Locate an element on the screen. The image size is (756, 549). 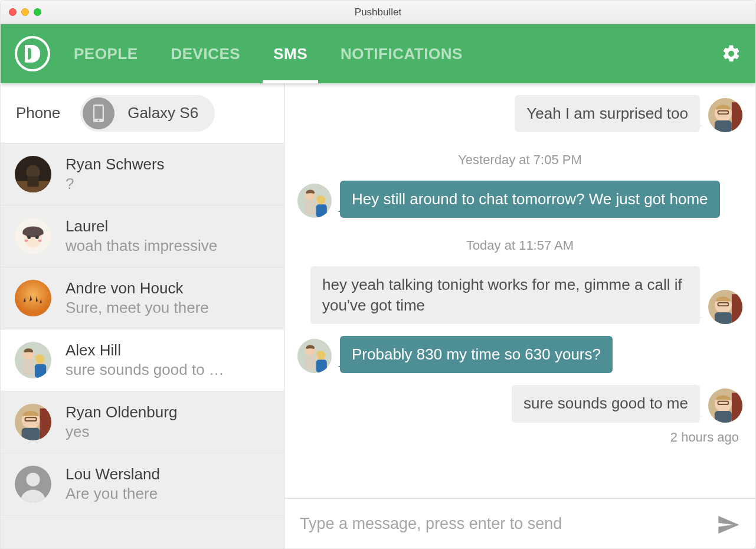
thread-item: Andre von Houck Sure, meet you there is located at coordinates (142, 299).